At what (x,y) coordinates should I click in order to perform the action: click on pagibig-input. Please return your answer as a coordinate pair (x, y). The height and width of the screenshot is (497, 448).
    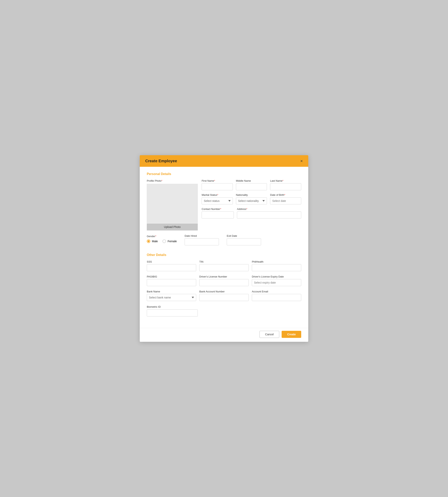
    Looking at the image, I should click on (171, 283).